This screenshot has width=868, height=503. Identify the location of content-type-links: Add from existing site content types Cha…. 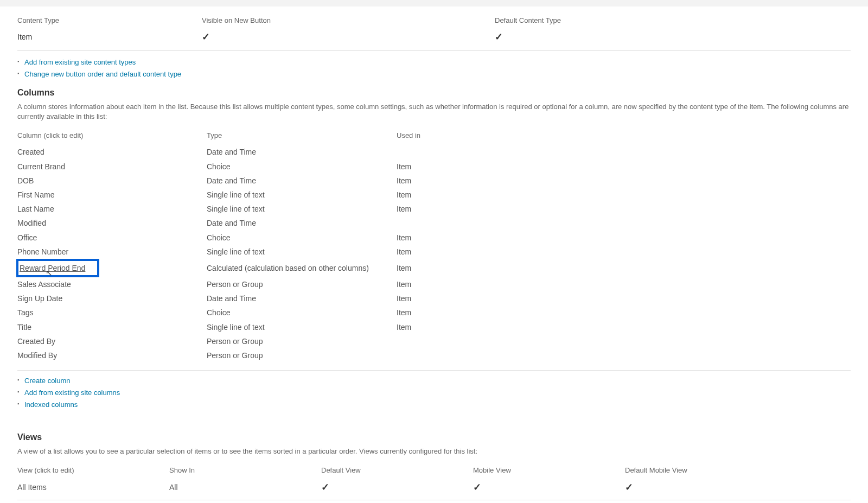
(434, 68).